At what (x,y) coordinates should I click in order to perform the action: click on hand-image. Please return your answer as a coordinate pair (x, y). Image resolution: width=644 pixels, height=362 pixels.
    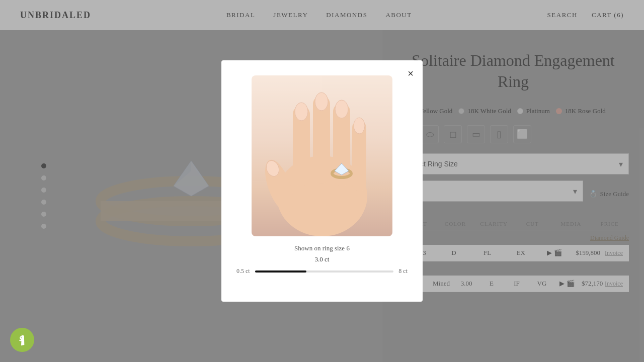
    Looking at the image, I should click on (322, 156).